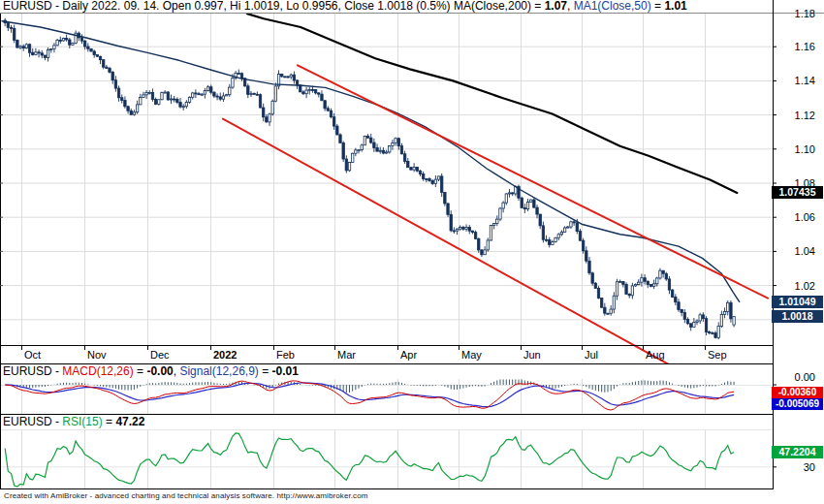  I want to click on x-axis-label: Dec, so click(160, 355).